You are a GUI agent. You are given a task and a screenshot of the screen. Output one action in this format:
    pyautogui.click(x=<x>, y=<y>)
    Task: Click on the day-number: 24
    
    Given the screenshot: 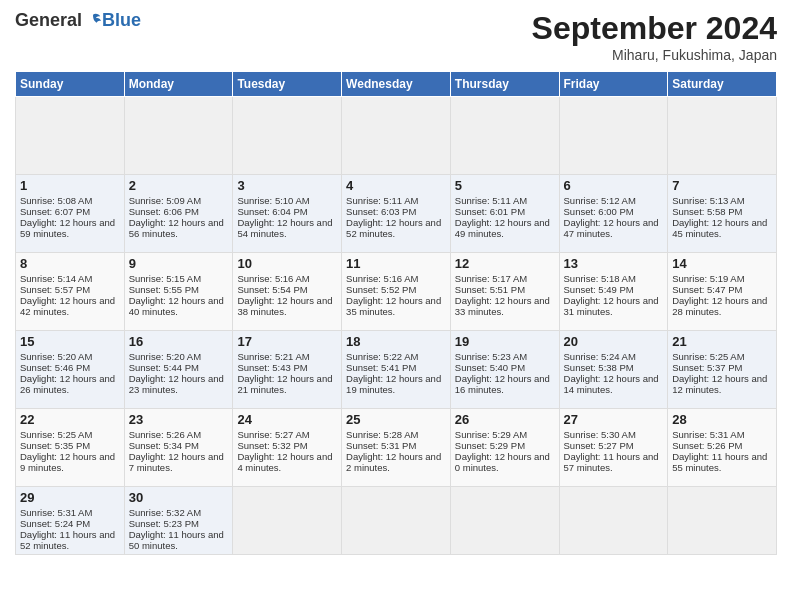 What is the action you would take?
    pyautogui.click(x=287, y=420)
    